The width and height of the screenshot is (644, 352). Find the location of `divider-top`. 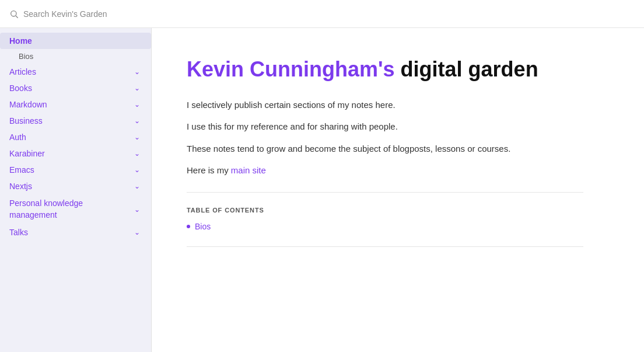

divider-top is located at coordinates (385, 193).